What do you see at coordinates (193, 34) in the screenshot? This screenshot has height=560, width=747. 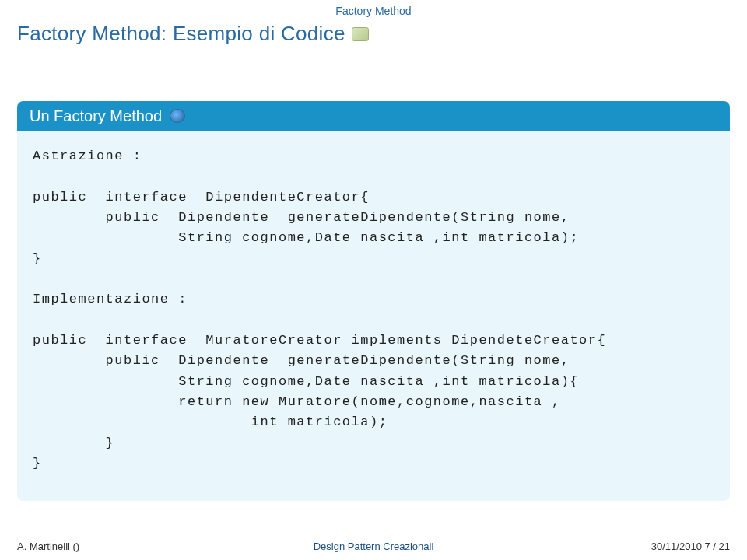 I see `slide-title: Factory Method: Esempio di Codice` at bounding box center [193, 34].